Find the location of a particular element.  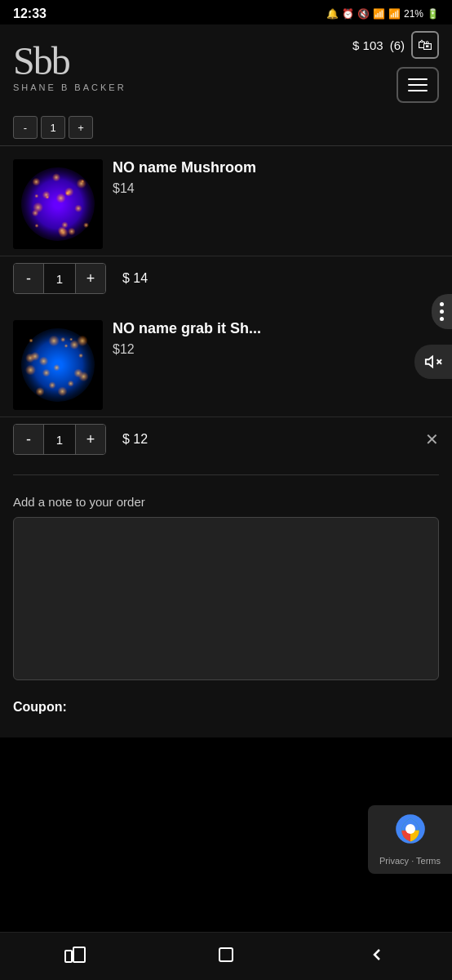

logo-text: SHANE B BACKER is located at coordinates (70, 87).